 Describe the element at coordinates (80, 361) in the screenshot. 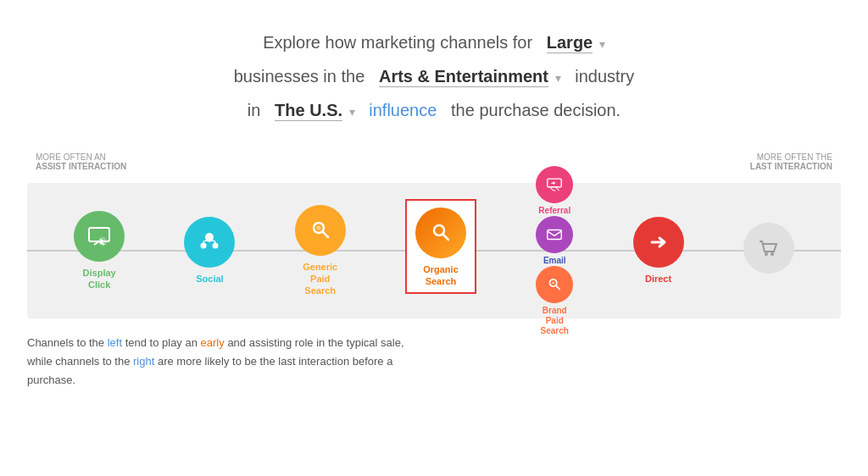

I see `bottom-text-while: while channels to the` at that location.